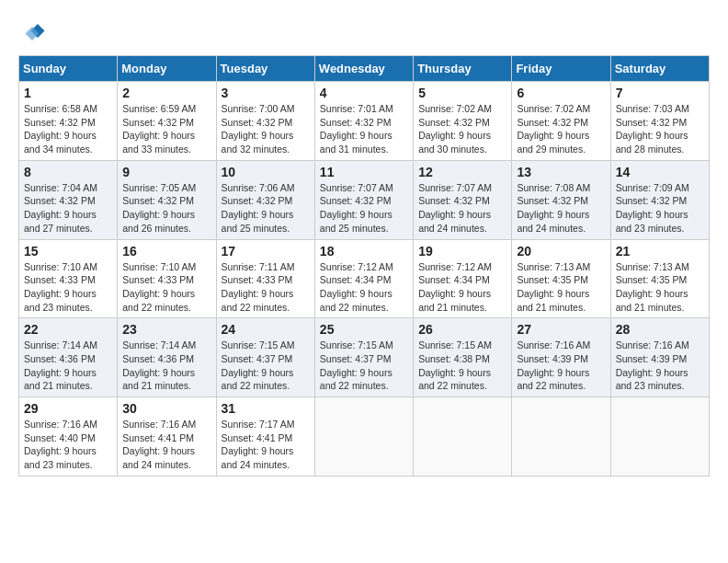 This screenshot has width=728, height=563. I want to click on page-header, so click(364, 32).